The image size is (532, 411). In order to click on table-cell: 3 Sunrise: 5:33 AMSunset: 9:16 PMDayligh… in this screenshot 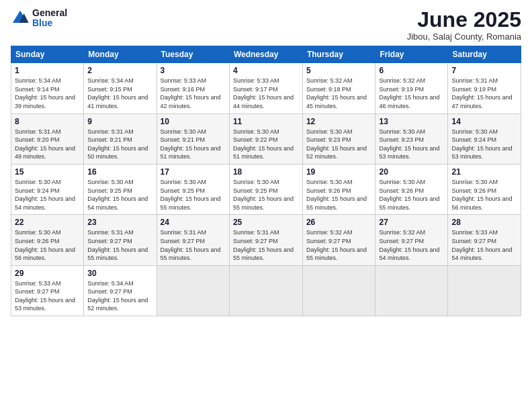, I will do `click(193, 89)`.